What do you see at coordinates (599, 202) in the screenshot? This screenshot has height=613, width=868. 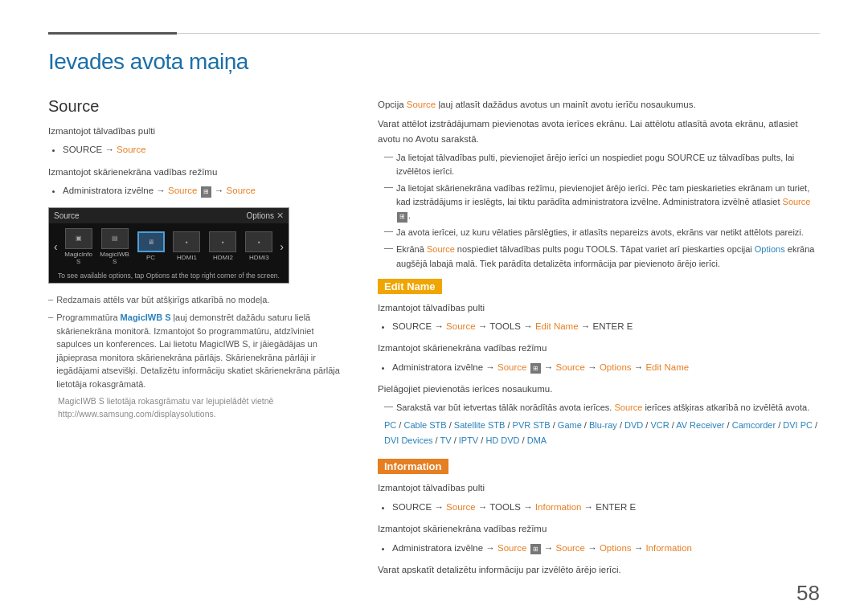 I see `dash-item-2: — Ja lietojat skārienekrāna vadības režī…` at bounding box center [599, 202].